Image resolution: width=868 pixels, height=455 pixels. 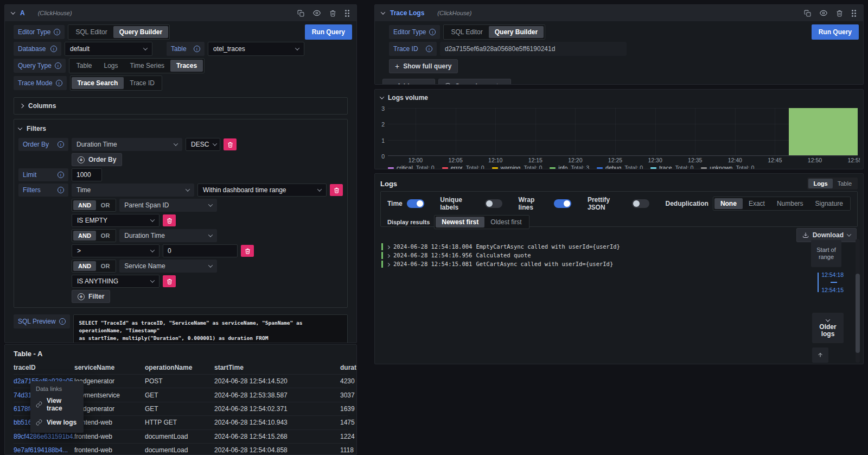 What do you see at coordinates (142, 83) in the screenshot?
I see `trace-mode-trace-id: Trace ID` at bounding box center [142, 83].